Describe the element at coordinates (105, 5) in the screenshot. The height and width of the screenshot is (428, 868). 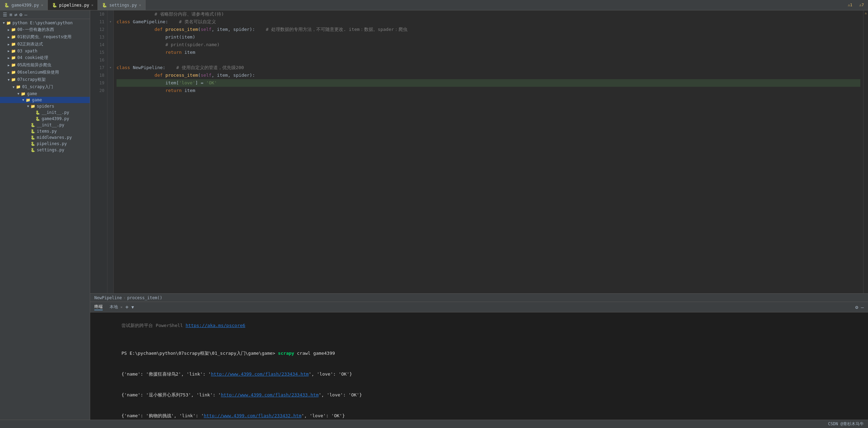
I see `tab-icon-settings: 🐍` at that location.